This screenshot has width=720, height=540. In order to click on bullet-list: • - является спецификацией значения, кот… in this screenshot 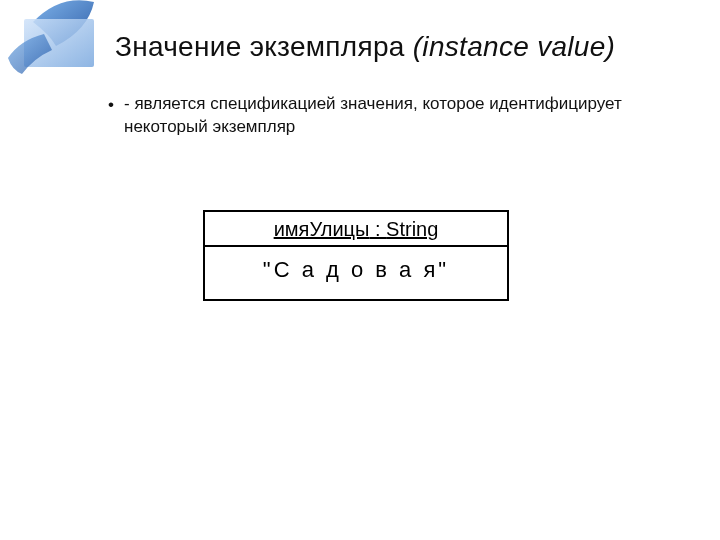, I will do `click(400, 116)`.